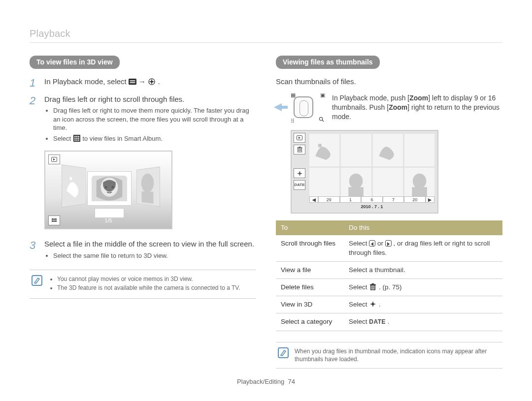  I want to click on cell-do: Select . (p. 75), so click(423, 287).